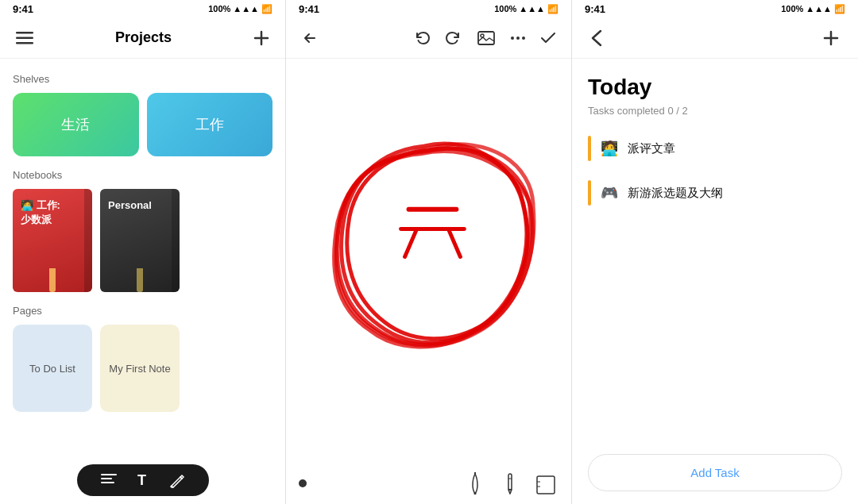 Image resolution: width=858 pixels, height=504 pixels. What do you see at coordinates (267, 10) in the screenshot?
I see `wifi-1: 📶` at bounding box center [267, 10].